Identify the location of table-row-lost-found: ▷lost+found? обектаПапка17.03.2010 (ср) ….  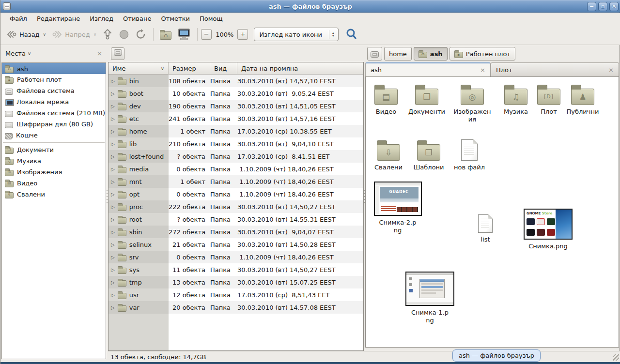
(236, 156).